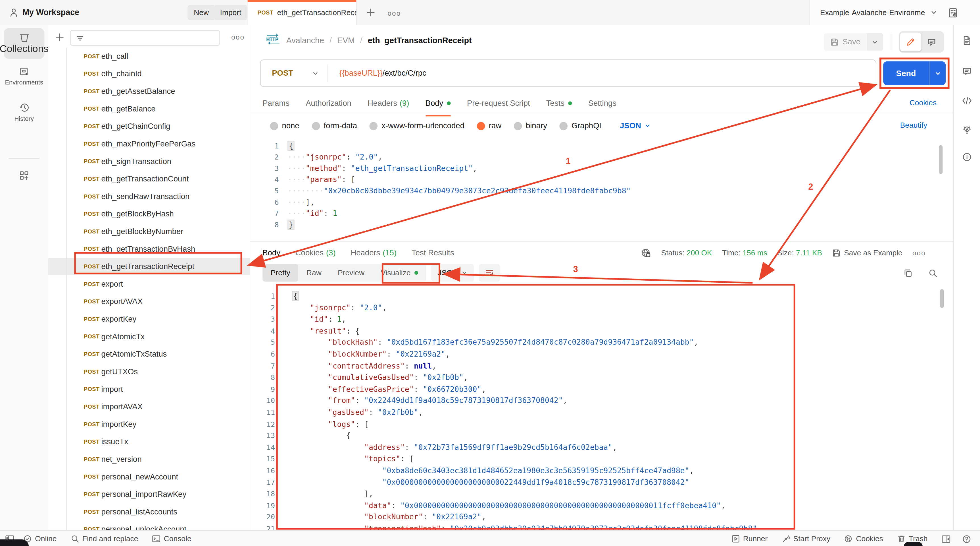 This screenshot has height=546, width=980. I want to click on save-as-example-button: Save as Example, so click(867, 253).